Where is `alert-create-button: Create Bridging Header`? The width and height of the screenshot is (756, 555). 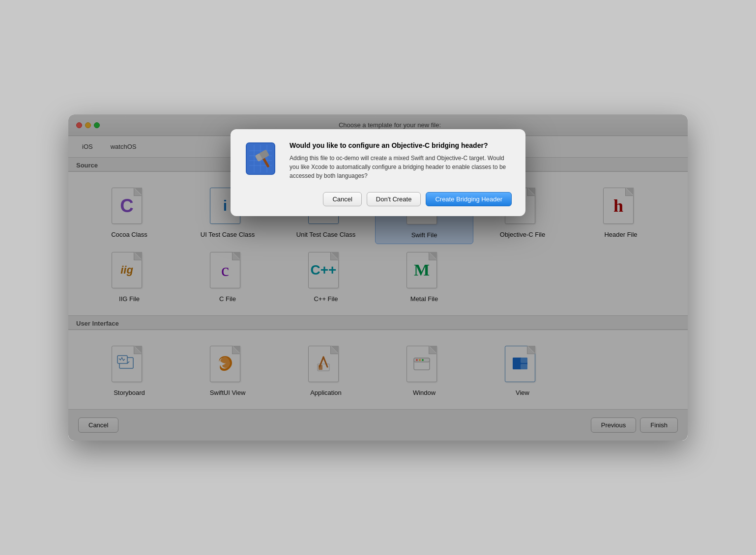
alert-create-button: Create Bridging Header is located at coordinates (469, 199).